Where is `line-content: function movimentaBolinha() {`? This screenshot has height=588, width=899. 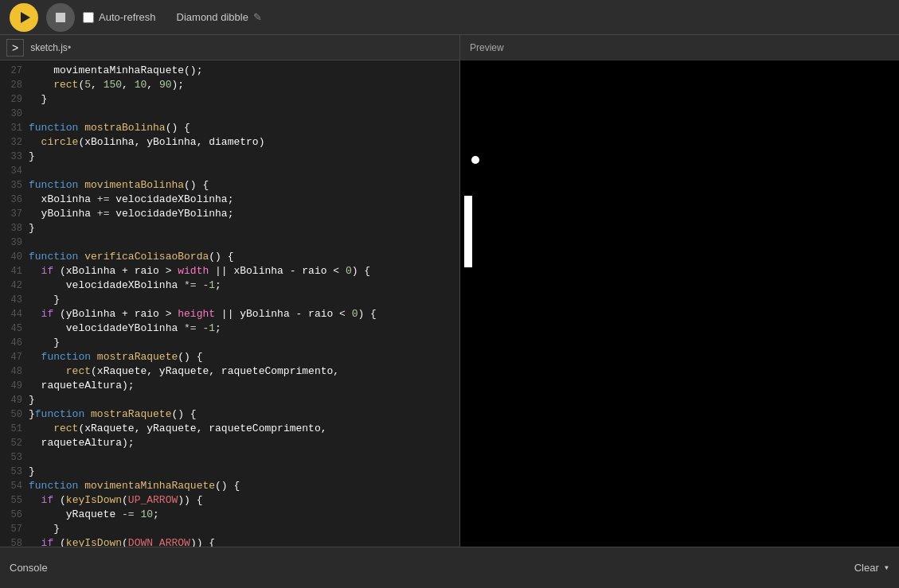
line-content: function movimentaBolinha() { is located at coordinates (244, 185).